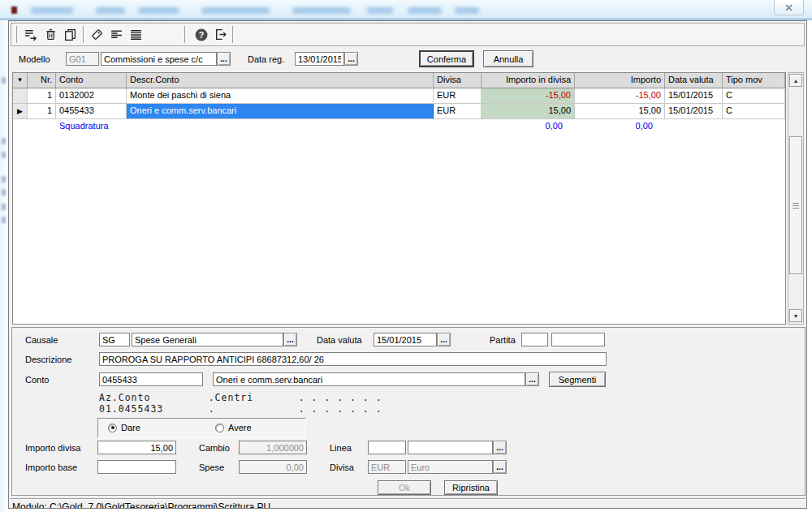  What do you see at coordinates (136, 448) in the screenshot?
I see `importo-divisa-field` at bounding box center [136, 448].